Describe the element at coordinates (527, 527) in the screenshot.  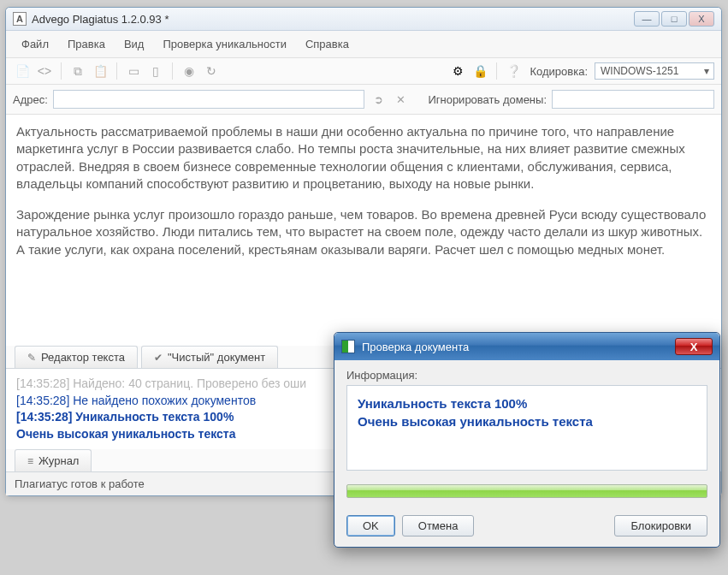
I see `dialog-buttons: OK Отмена Блокировки` at that location.